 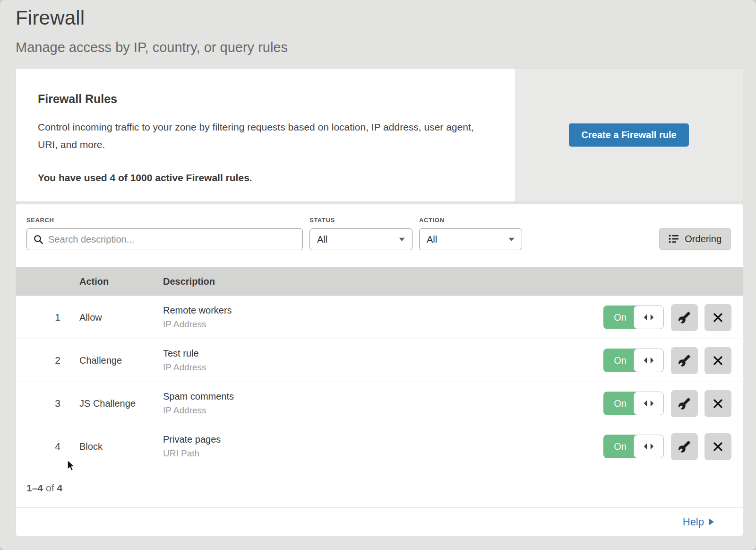 What do you see at coordinates (121, 404) in the screenshot?
I see `rule-action: JS Challenge` at bounding box center [121, 404].